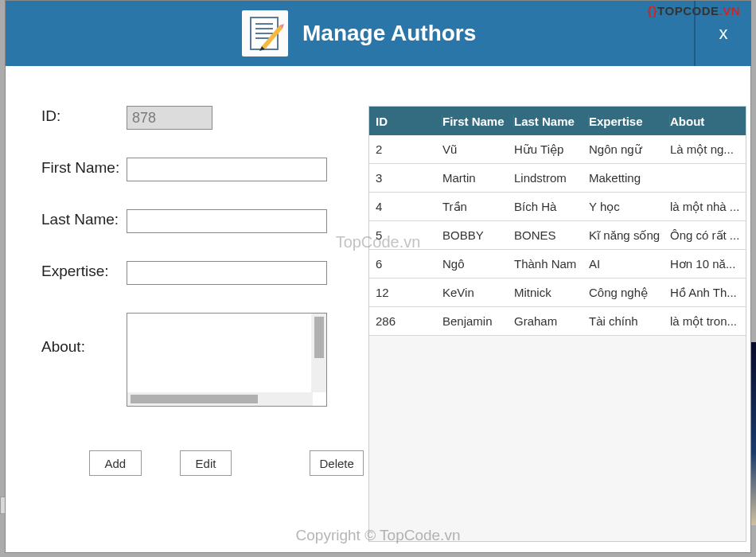  Describe the element at coordinates (551, 121) in the screenshot. I see `col-header-last-name: Last Name` at that location.